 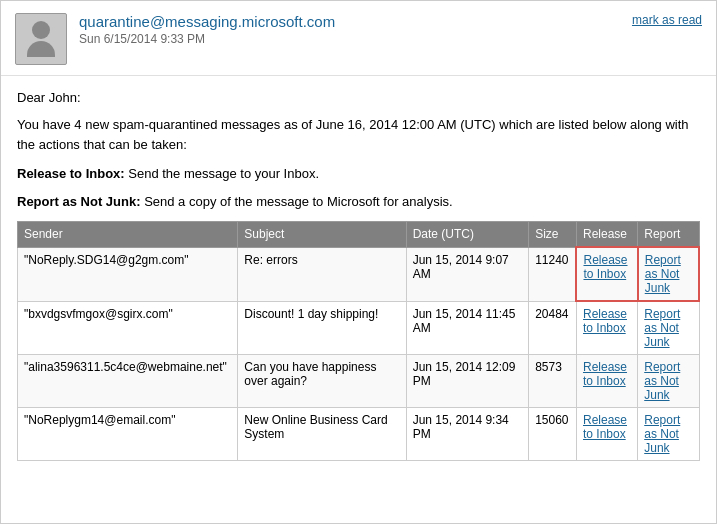 I want to click on table-row: "alina3596311.5c4ce@webmaine.net"Can you…, so click(x=359, y=382).